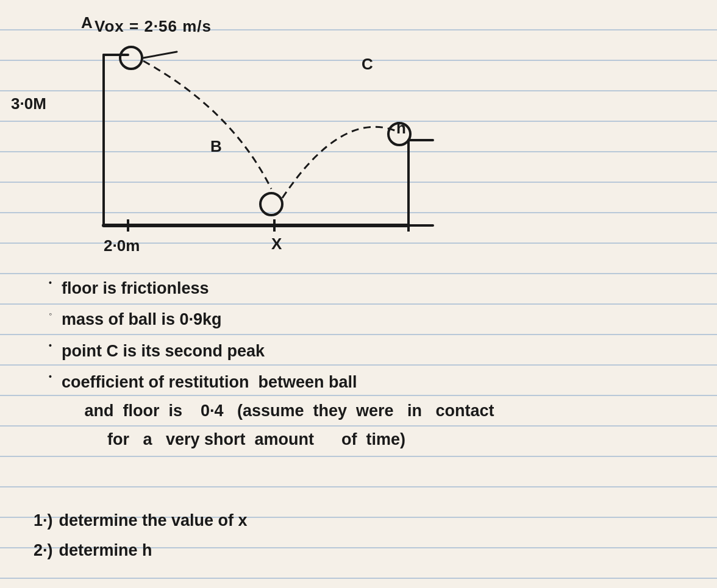 The height and width of the screenshot is (588, 717). I want to click on bullet-1: • floor is frictionless, so click(372, 289).